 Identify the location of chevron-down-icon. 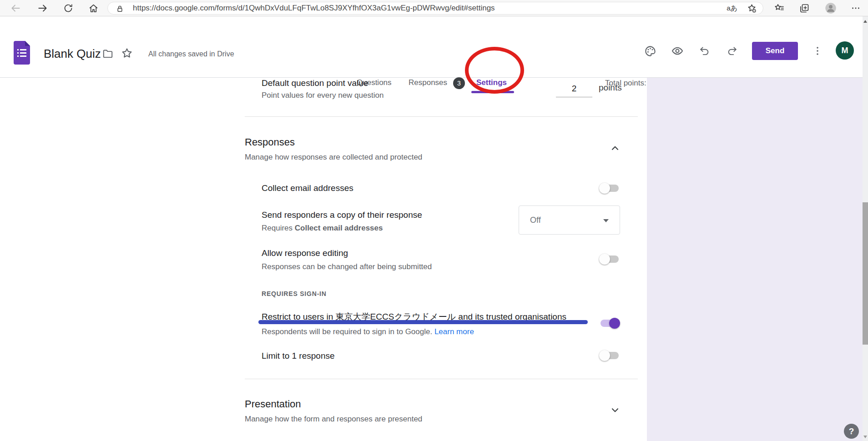
(615, 410).